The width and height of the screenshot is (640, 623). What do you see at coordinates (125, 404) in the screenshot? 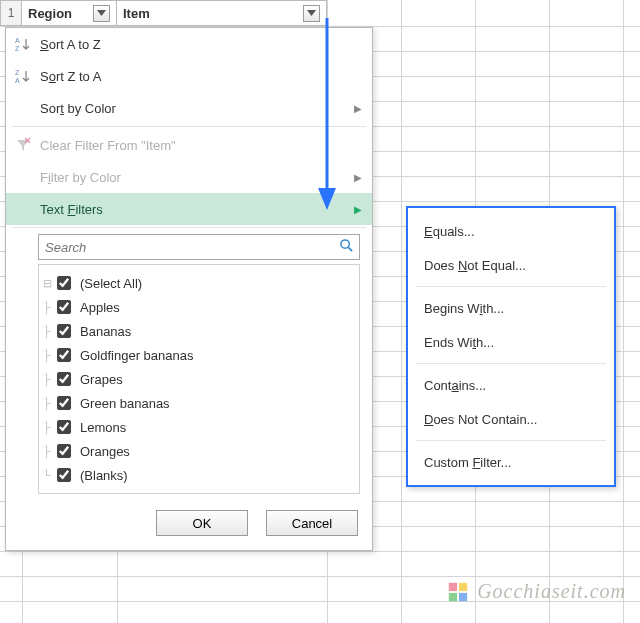
I see `check-label: Green bananas` at bounding box center [125, 404].